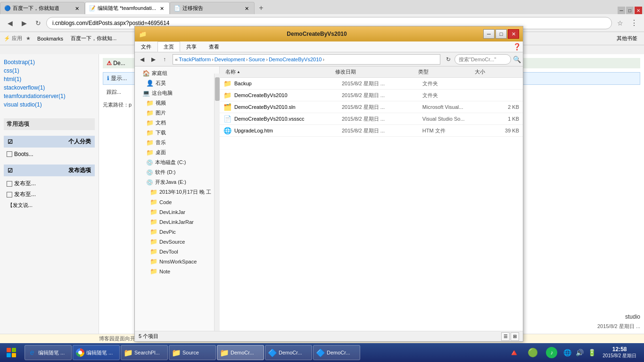 Image resolution: width=644 pixels, height=362 pixels. I want to click on sidebar-item-devlinkjarrar: 📁 DevLinkJarRar, so click(177, 222).